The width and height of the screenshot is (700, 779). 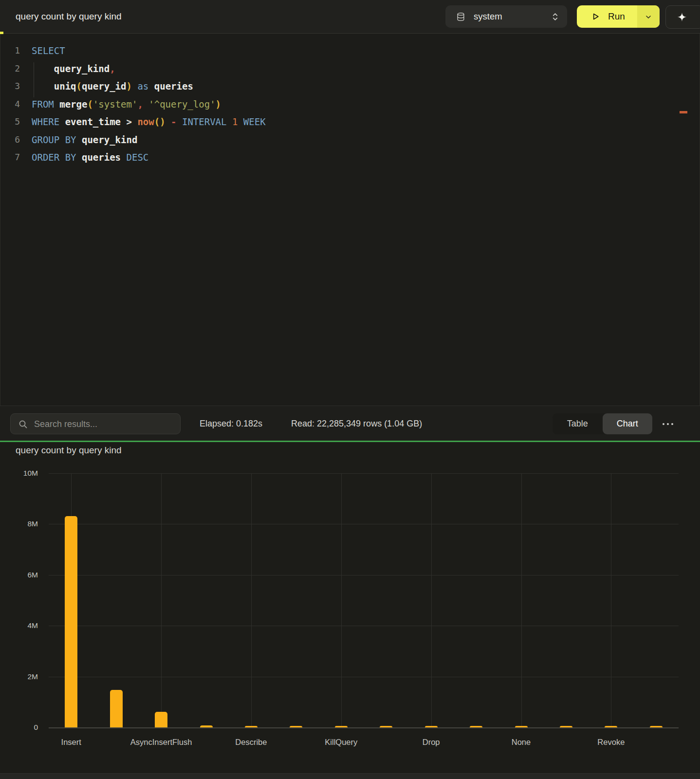 I want to click on database-selector: system, so click(x=506, y=17).